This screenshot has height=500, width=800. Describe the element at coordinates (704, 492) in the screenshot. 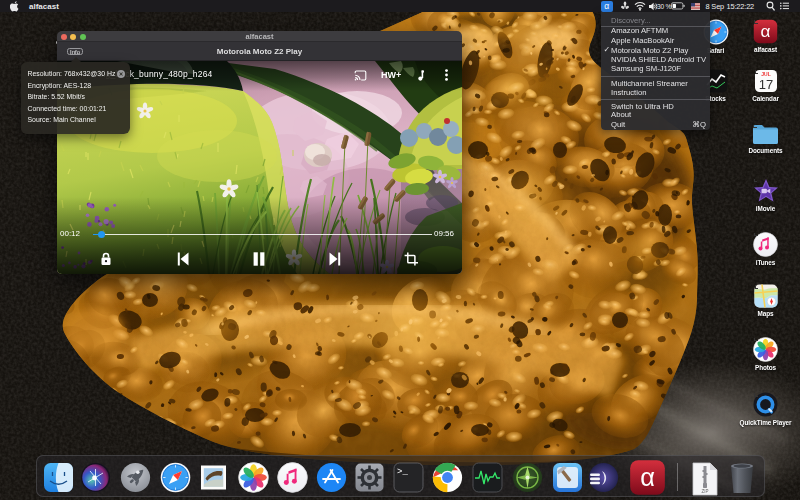

I see `svg-text: ZIP` at that location.